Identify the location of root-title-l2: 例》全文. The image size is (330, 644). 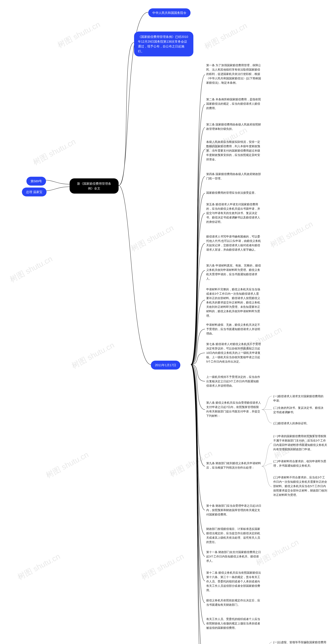
(94, 188).